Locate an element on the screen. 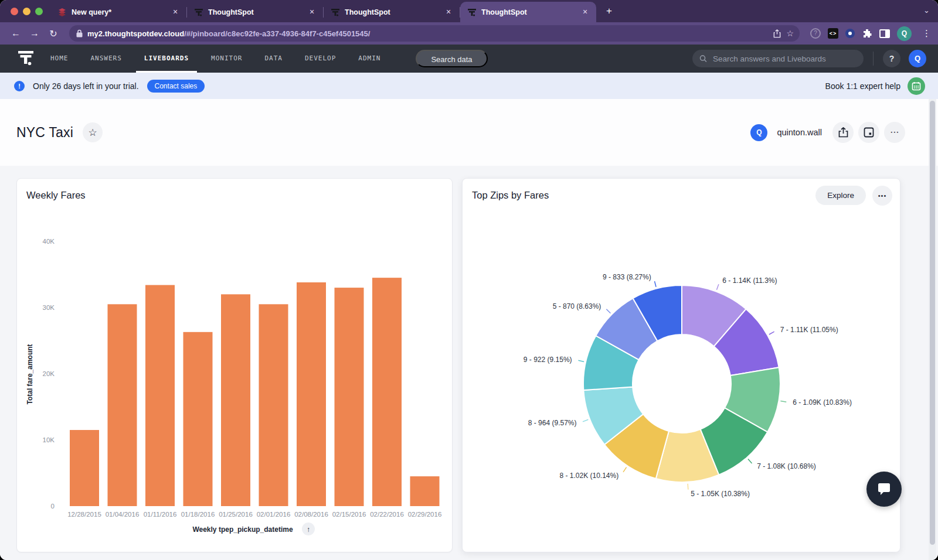 Image resolution: width=938 pixels, height=560 pixels. y-axis-title: Total fare_amount is located at coordinates (30, 374).